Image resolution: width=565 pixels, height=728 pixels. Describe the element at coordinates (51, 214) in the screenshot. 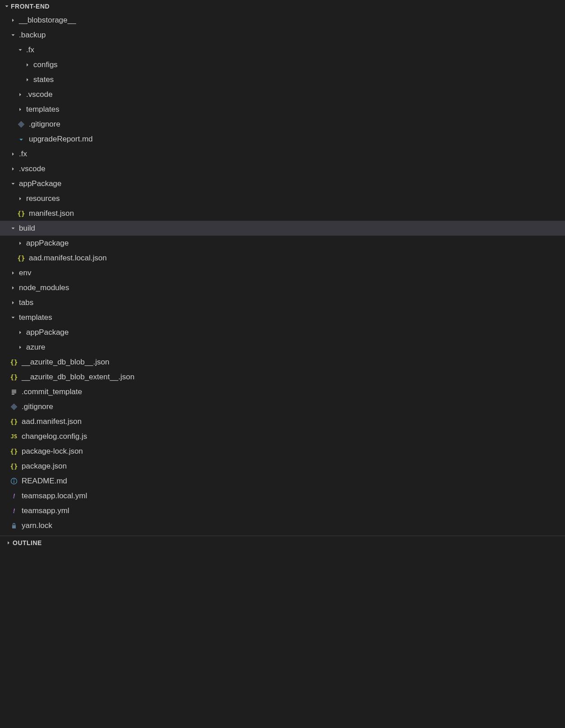

I see `tree-item-label: manifest.json` at that location.